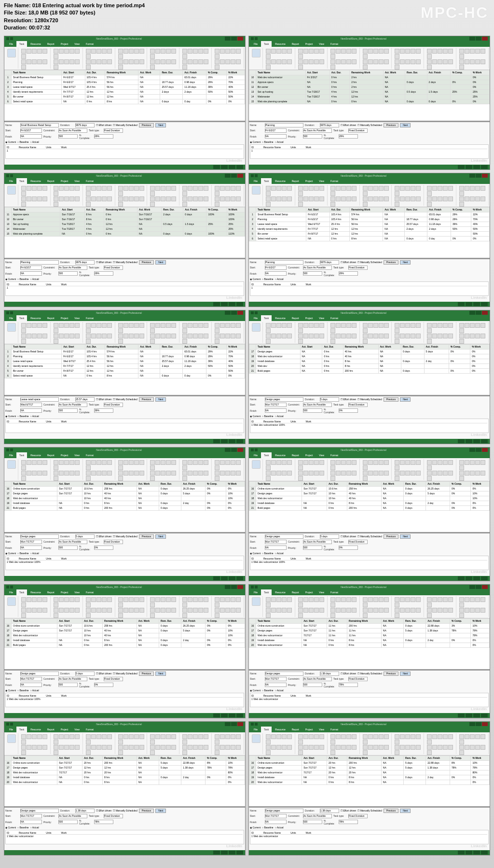  Describe the element at coordinates (22, 44) in the screenshot. I see `tab-task: Task` at that location.